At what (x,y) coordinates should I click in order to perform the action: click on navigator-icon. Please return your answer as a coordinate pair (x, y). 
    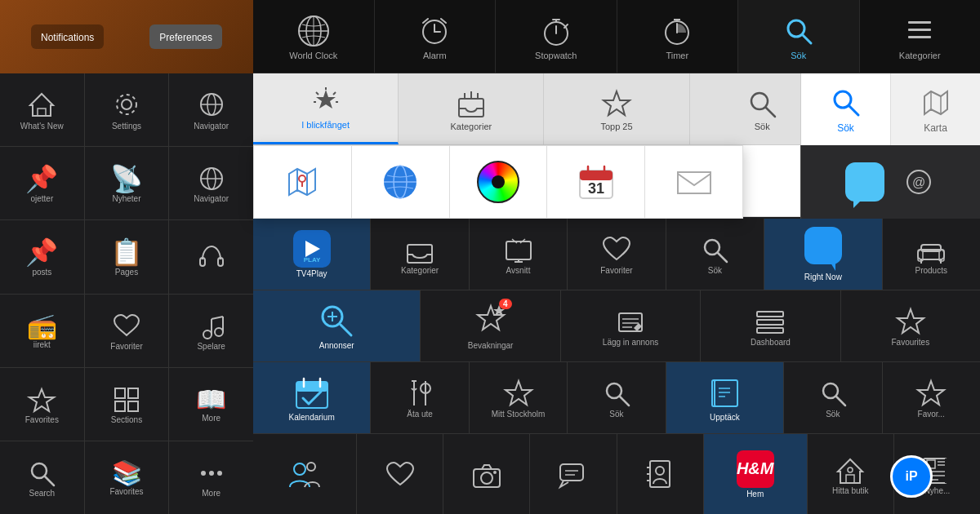
    Looking at the image, I should click on (212, 104).